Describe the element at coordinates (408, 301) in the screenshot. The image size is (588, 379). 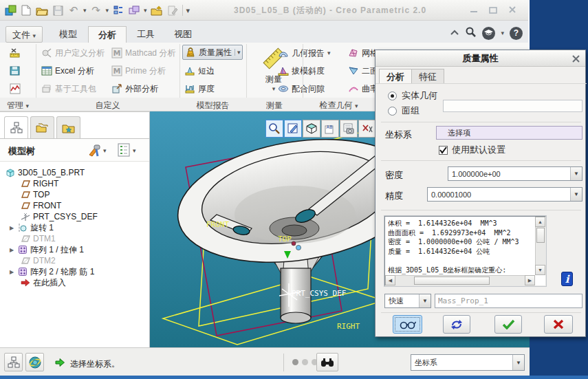
I see `quick-combo: 快速 ▼` at that location.